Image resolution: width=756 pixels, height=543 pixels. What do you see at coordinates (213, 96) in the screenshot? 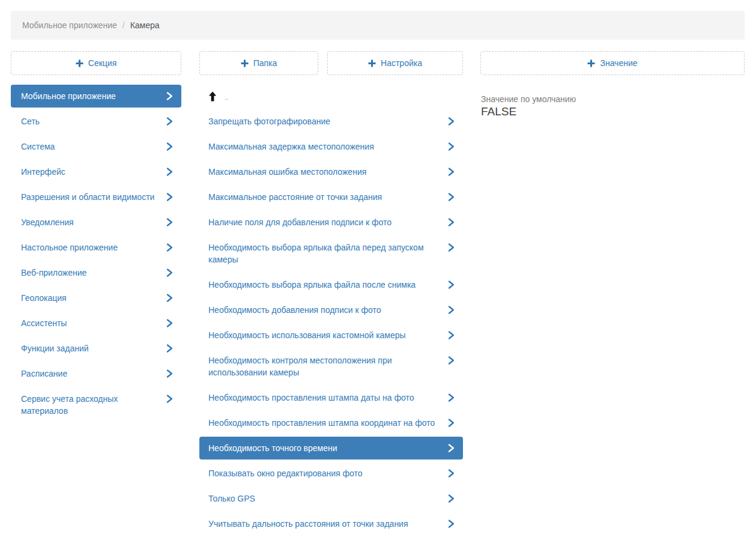
I see `arrow-up-icon` at bounding box center [213, 96].